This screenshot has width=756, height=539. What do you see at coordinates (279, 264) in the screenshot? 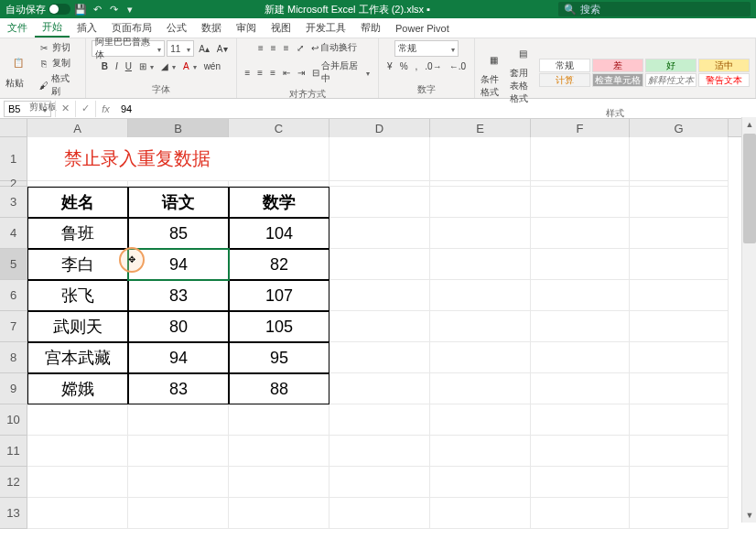
I see `cell-math: 82` at bounding box center [279, 264].